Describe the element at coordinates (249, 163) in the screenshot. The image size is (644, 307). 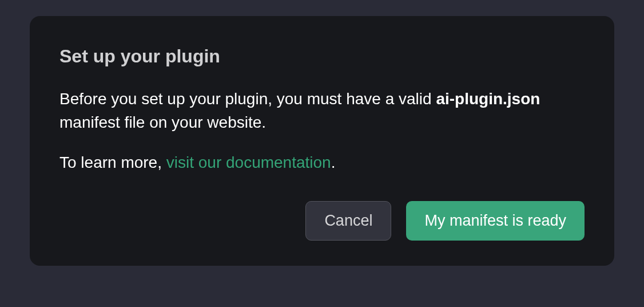
I see `documentation-link: visit our documentation` at that location.